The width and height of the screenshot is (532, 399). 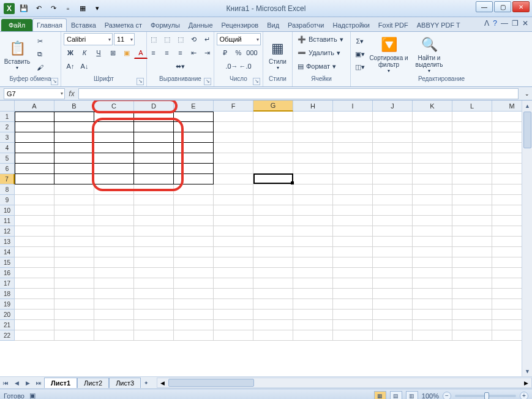 I want to click on cell-D18, so click(x=154, y=294).